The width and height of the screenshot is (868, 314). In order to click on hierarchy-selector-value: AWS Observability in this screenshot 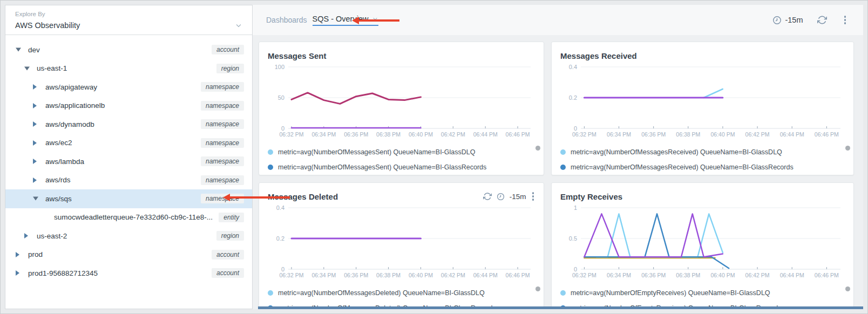, I will do `click(48, 25)`.